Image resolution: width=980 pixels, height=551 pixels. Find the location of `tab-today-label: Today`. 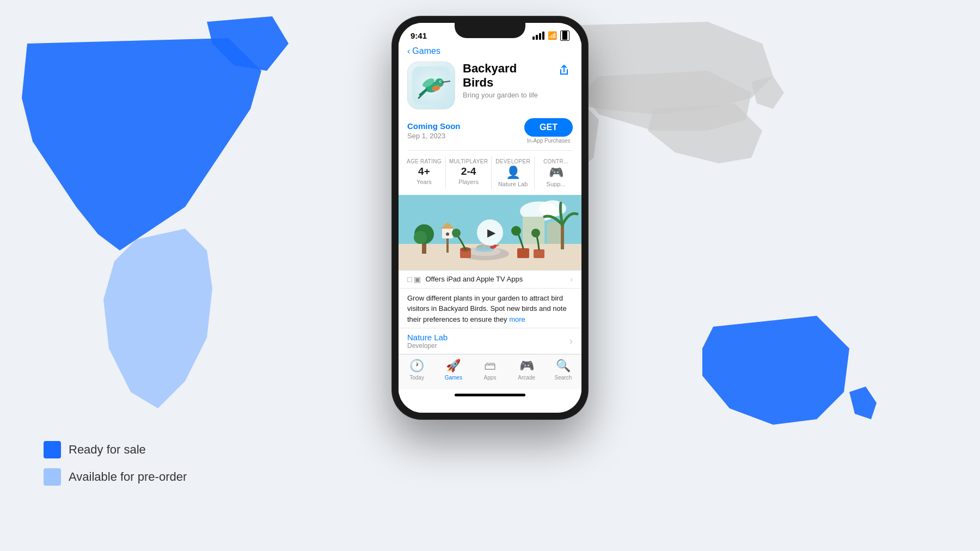

tab-today-label: Today is located at coordinates (417, 378).